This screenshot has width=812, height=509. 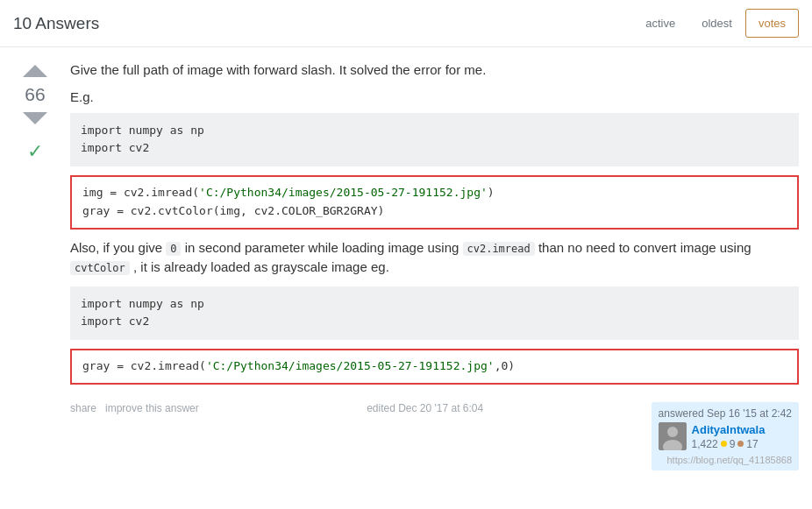 What do you see at coordinates (725, 414) in the screenshot?
I see `answered-label: answered Sep 16 '15 at 2:42` at bounding box center [725, 414].